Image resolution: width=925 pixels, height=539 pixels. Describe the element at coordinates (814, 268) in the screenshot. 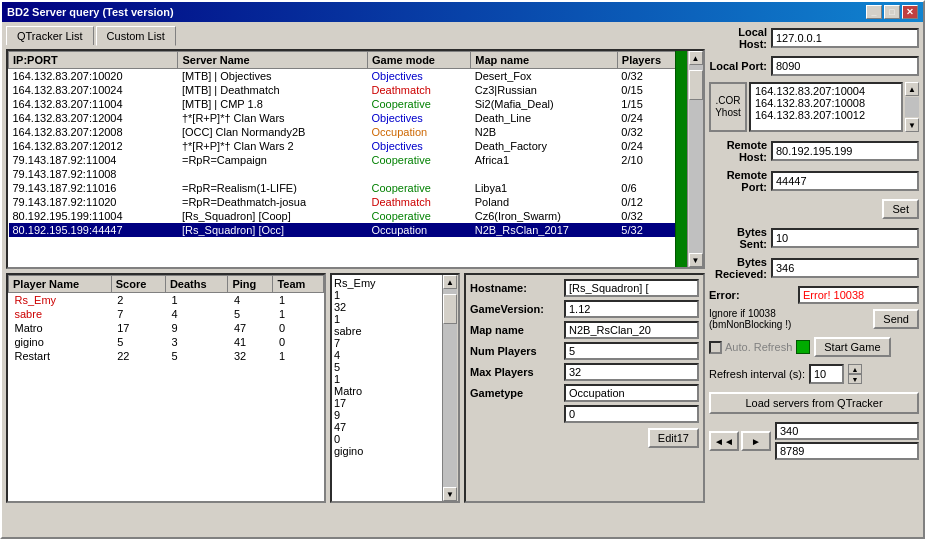

I see `bytes-recv-row: Bytes Recieved:` at that location.